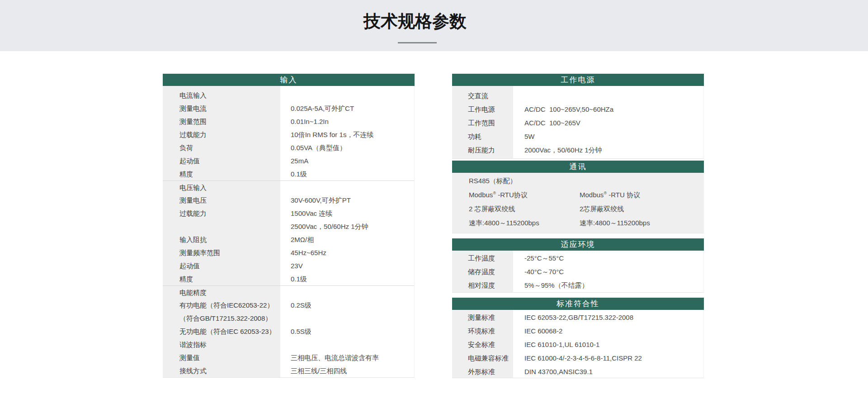 The image size is (868, 399). I want to click on comm-row: Modbus® -RTU协议Modbus® -RTU 协议, so click(578, 195).